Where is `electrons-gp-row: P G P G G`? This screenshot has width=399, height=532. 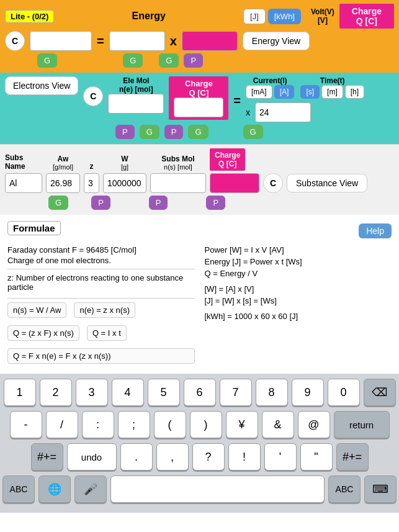 electrons-gp-row: P G P G G is located at coordinates (200, 132).